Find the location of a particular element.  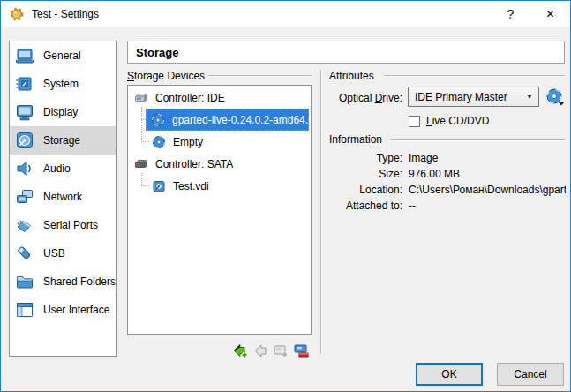

tree-item-label: Test.vdi is located at coordinates (191, 186).